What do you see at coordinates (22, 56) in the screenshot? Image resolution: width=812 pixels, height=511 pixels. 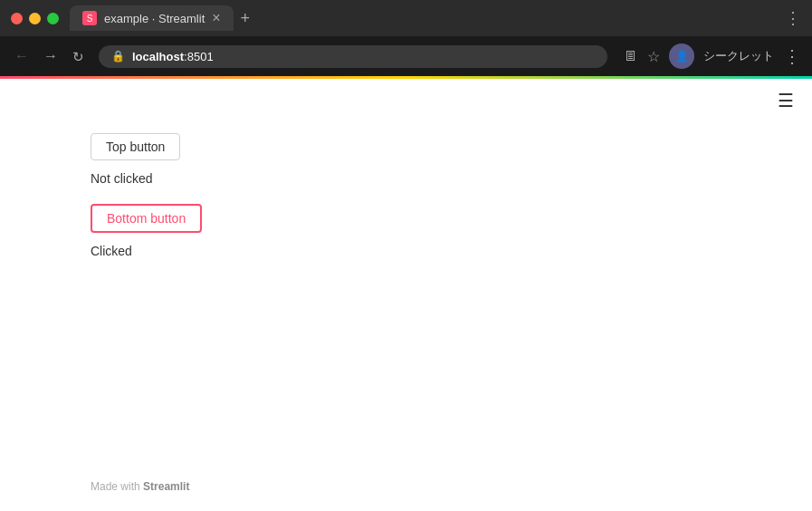 I see `back-button: ←` at bounding box center [22, 56].